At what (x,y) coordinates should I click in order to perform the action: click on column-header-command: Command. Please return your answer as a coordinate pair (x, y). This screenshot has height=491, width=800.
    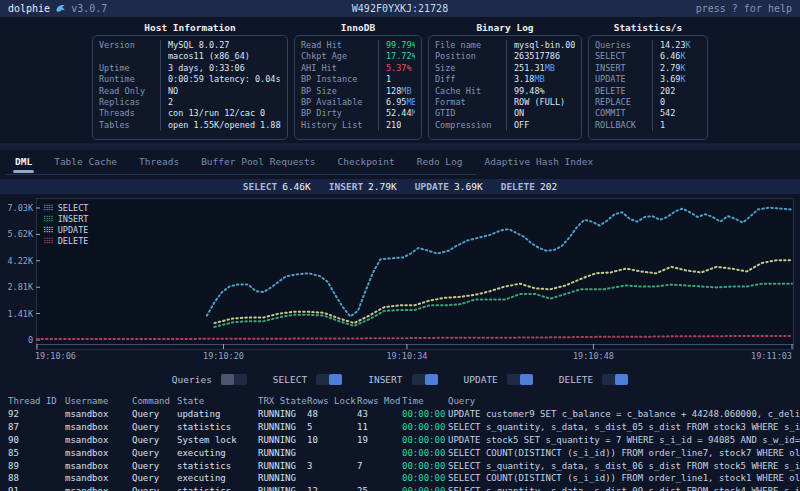
    Looking at the image, I should click on (154, 402).